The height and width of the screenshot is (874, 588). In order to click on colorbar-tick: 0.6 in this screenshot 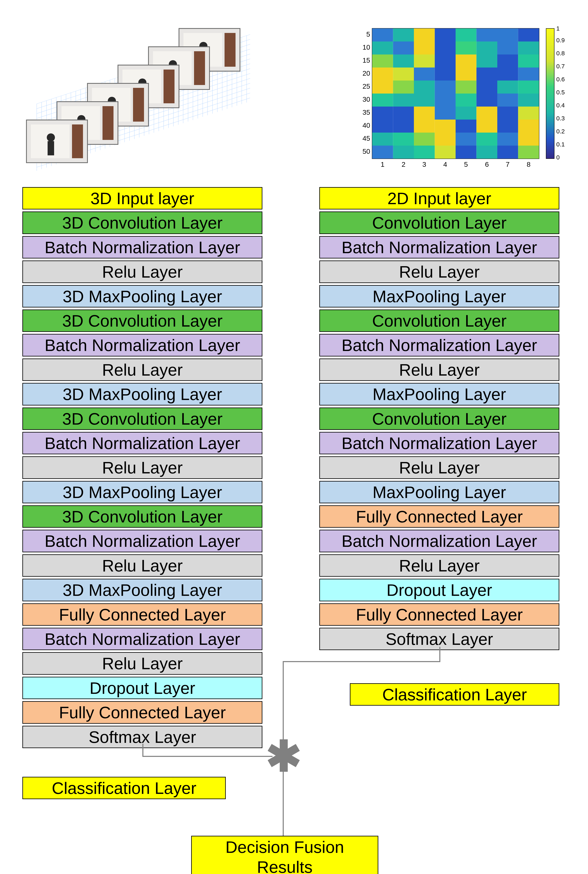, I will do `click(560, 79)`.